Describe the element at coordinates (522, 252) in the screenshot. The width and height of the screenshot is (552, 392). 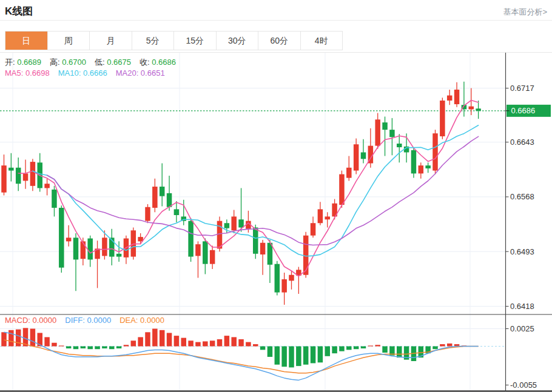
I see `y-tick-label: 0.6493` at that location.